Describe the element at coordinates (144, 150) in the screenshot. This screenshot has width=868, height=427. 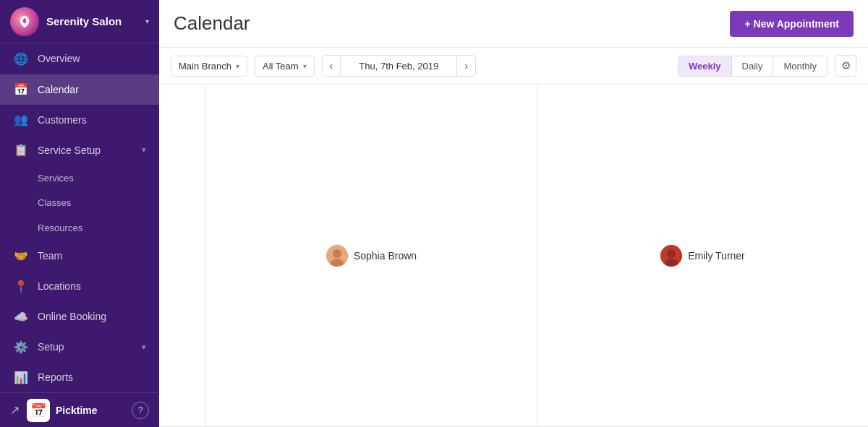
I see `service-setup-chevron: ▾` at that location.